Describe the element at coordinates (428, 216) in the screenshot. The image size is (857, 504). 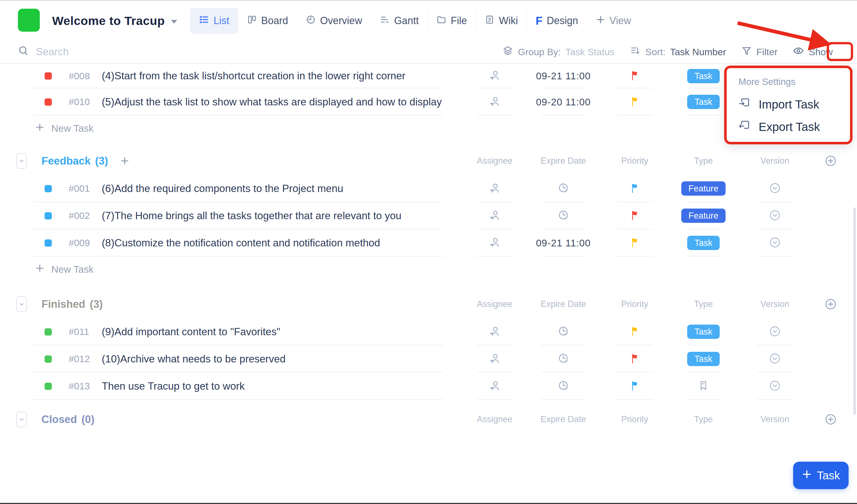
I see `task-row: #002(7)The Home brings all the tasks tog…` at that location.